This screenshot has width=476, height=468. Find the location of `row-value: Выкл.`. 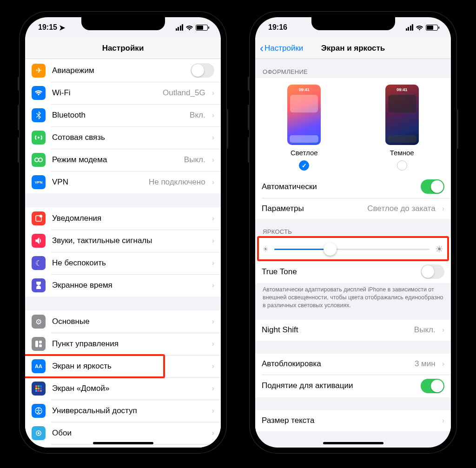

row-value: Выкл. is located at coordinates (425, 330).